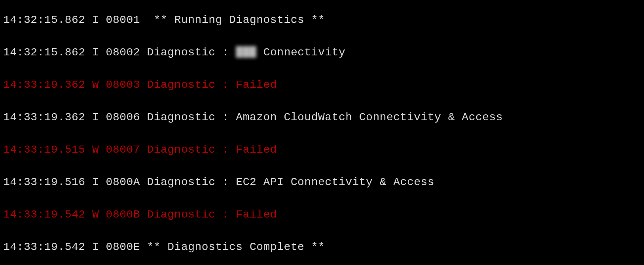 This screenshot has height=265, width=644. Describe the element at coordinates (322, 159) in the screenshot. I see `log-line: 14:33:19.515 W 08007 Diagnostic : Failed` at that location.